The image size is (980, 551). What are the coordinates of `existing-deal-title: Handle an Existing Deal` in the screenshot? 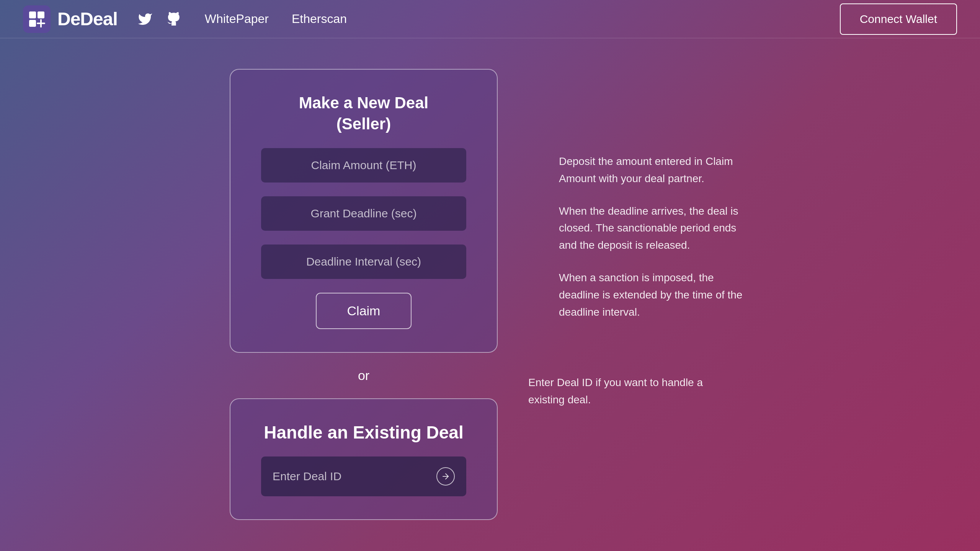 It's located at (364, 432).